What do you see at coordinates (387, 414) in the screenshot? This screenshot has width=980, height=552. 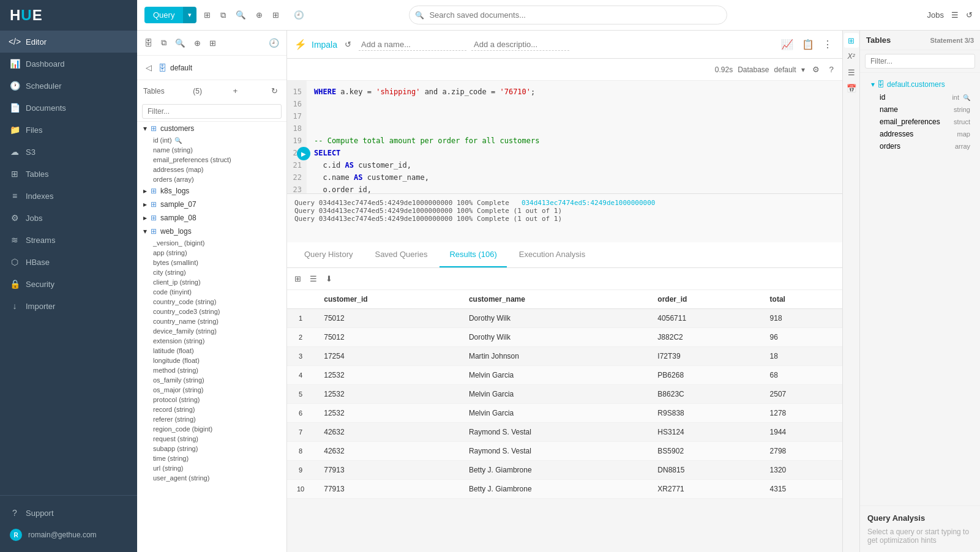 I see `cell-customer-id: 12532` at bounding box center [387, 414].